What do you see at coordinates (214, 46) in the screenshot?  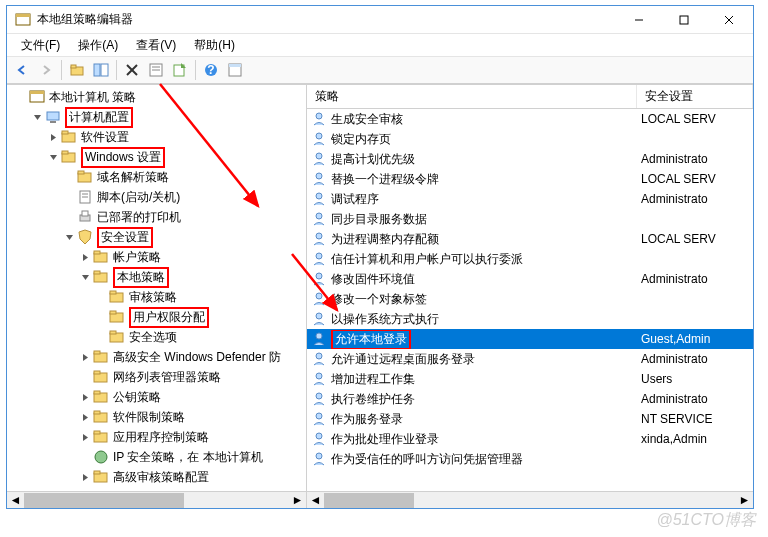 I see `menu-help: 帮助(H)` at bounding box center [214, 46].